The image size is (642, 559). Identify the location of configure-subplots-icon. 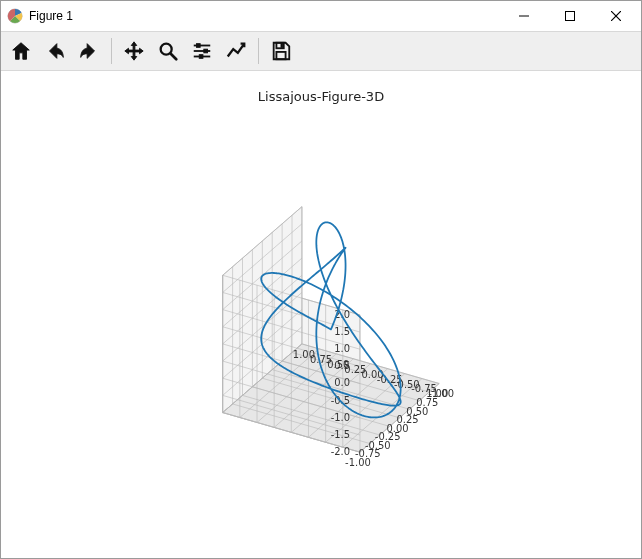
(202, 51).